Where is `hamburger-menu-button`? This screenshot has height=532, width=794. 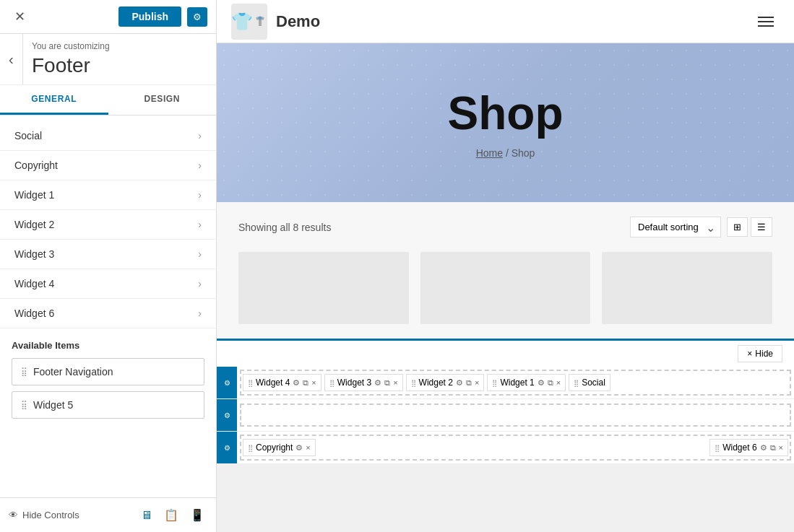 hamburger-menu-button is located at coordinates (766, 22).